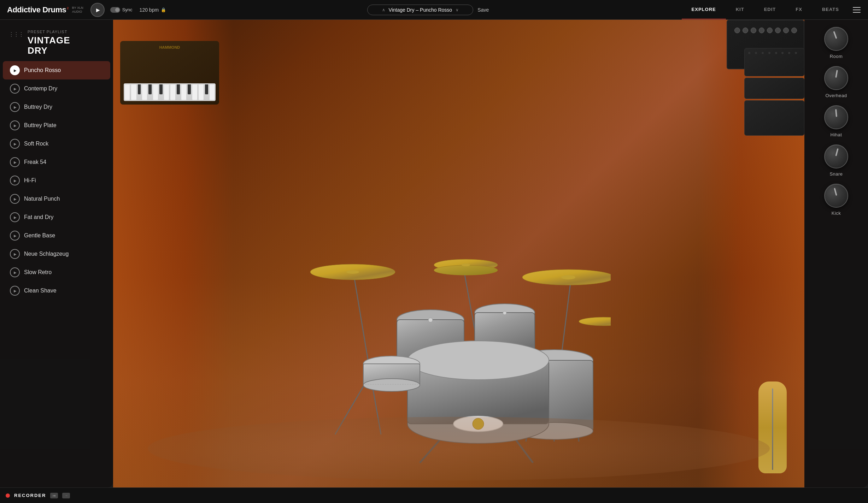 The width and height of the screenshot is (868, 503). Describe the element at coordinates (15, 70) in the screenshot. I see `play-button-puncho-rosso` at that location.